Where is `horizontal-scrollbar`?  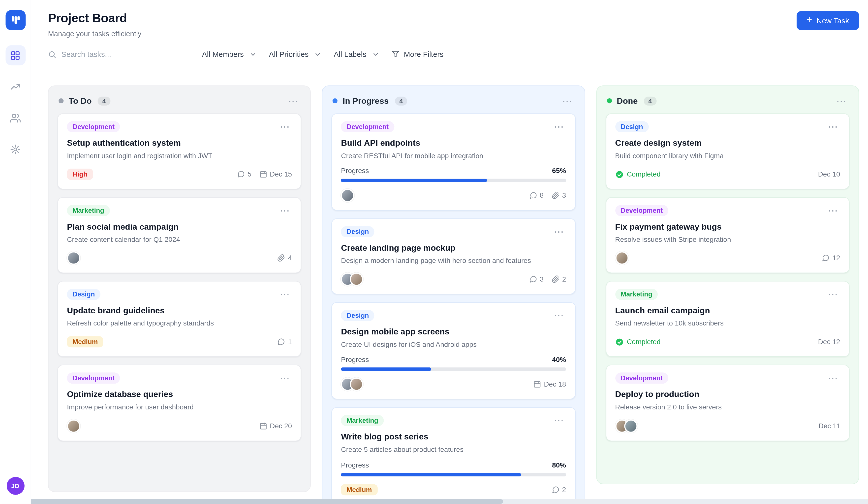
horizontal-scrollbar is located at coordinates (434, 501).